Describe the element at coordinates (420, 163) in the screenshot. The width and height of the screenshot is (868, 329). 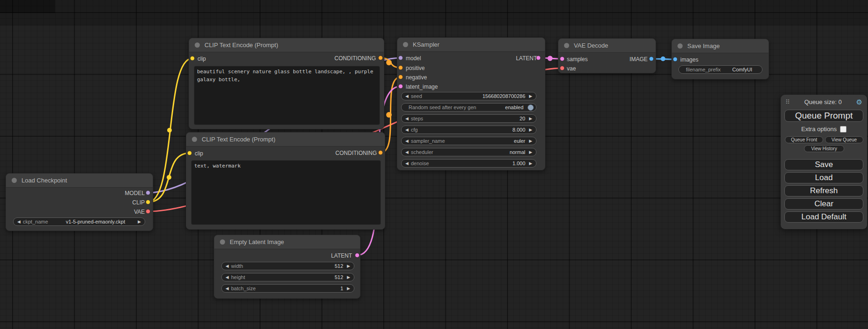
I see `widget-label: denoise` at that location.